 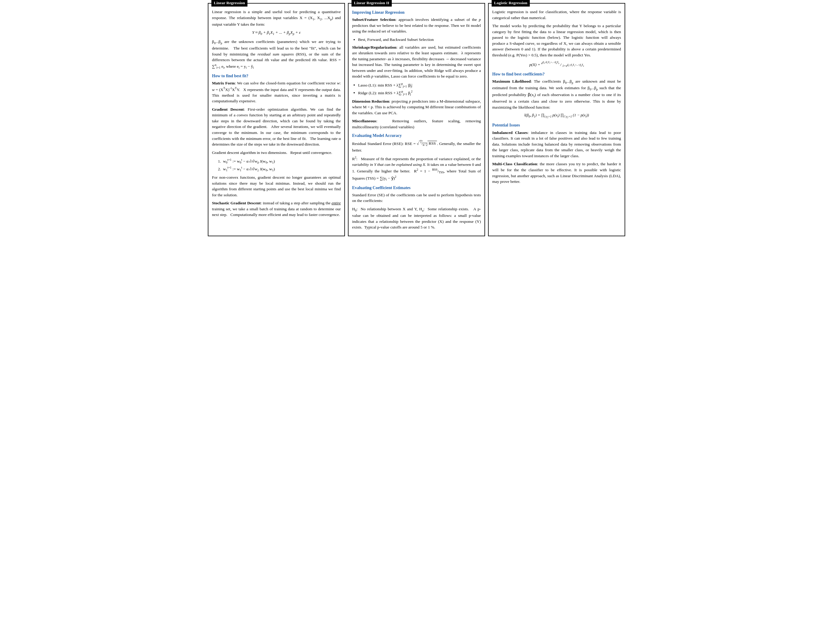 I want to click on col3-intro: Logistic regression is used for classifi…, so click(x=557, y=14).